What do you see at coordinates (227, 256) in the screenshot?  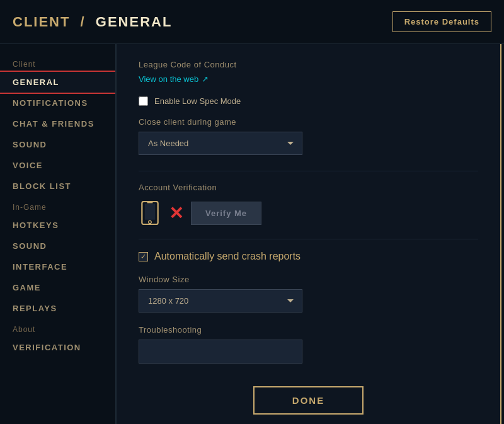 I see `crash-reports-label: Automatically send crash reports` at bounding box center [227, 256].